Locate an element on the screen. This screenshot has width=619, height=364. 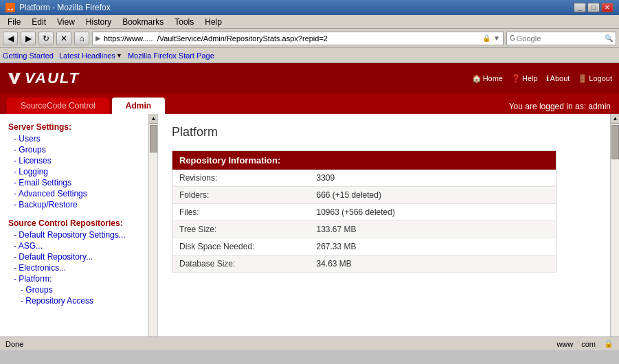
repo-row-value: 34.63 MB is located at coordinates (433, 264).